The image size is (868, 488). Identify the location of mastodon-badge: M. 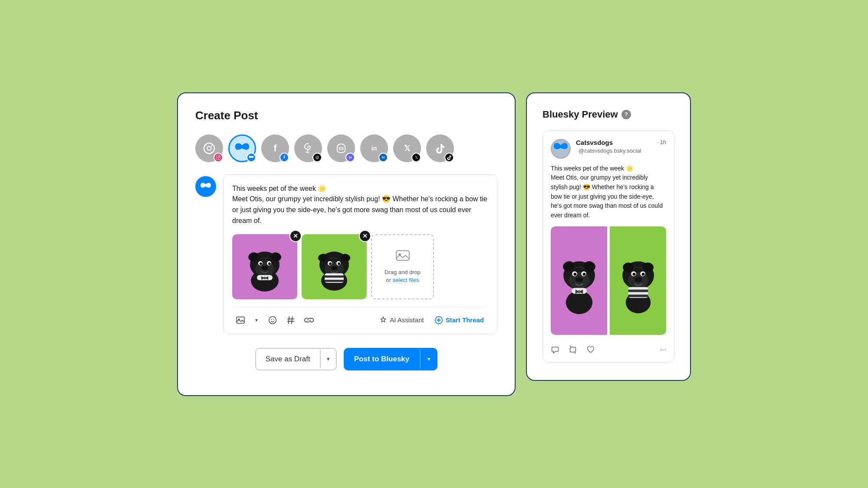
(350, 157).